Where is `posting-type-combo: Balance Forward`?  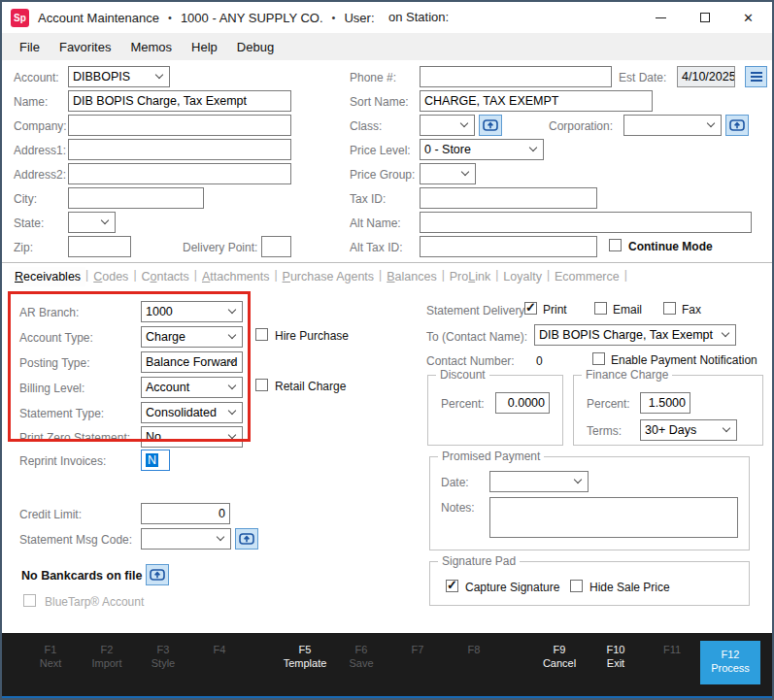 posting-type-combo: Balance Forward is located at coordinates (192, 362).